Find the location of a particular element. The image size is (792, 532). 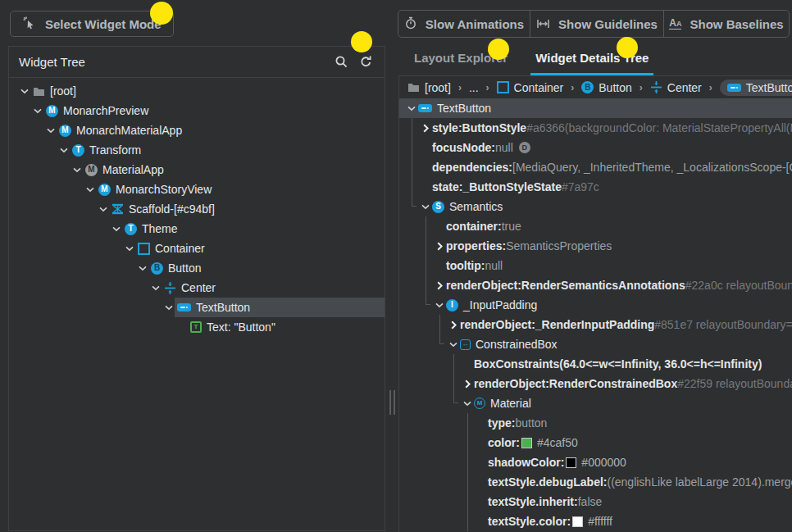

details-row: textStyle.debugLabel: ((englishLike labe… is located at coordinates (595, 482).